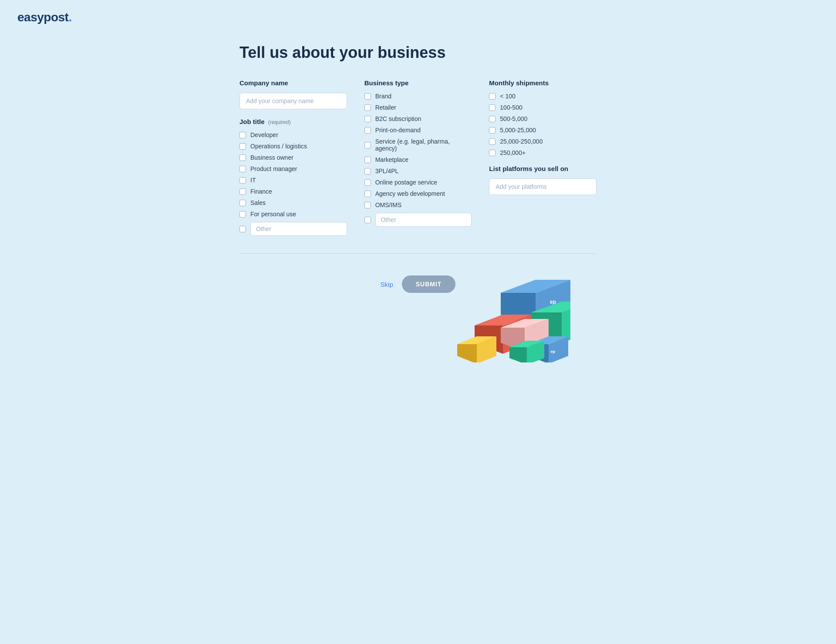 The width and height of the screenshot is (836, 644). Describe the element at coordinates (387, 285) in the screenshot. I see `skip-button: Skip` at that location.